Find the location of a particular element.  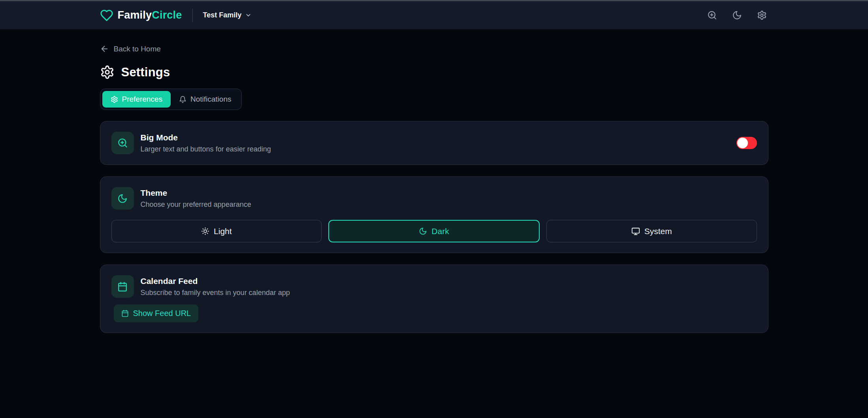

big-mode-card: Big Mode Larger text and buttons for eas… is located at coordinates (434, 143).